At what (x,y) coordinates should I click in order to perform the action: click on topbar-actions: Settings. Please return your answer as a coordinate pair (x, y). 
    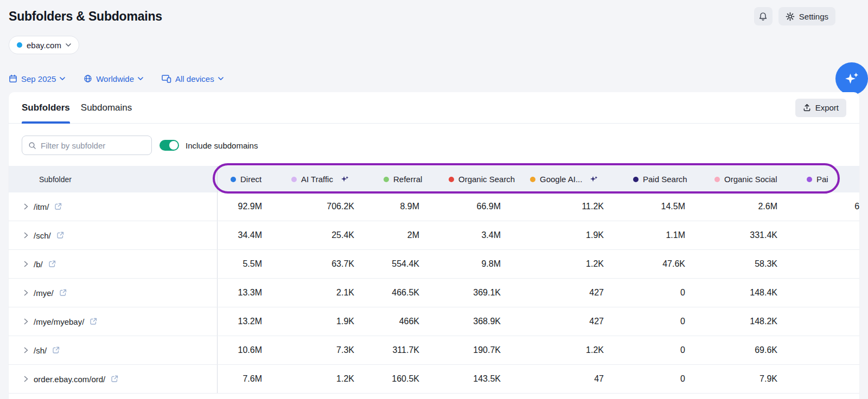
    Looking at the image, I should click on (795, 16).